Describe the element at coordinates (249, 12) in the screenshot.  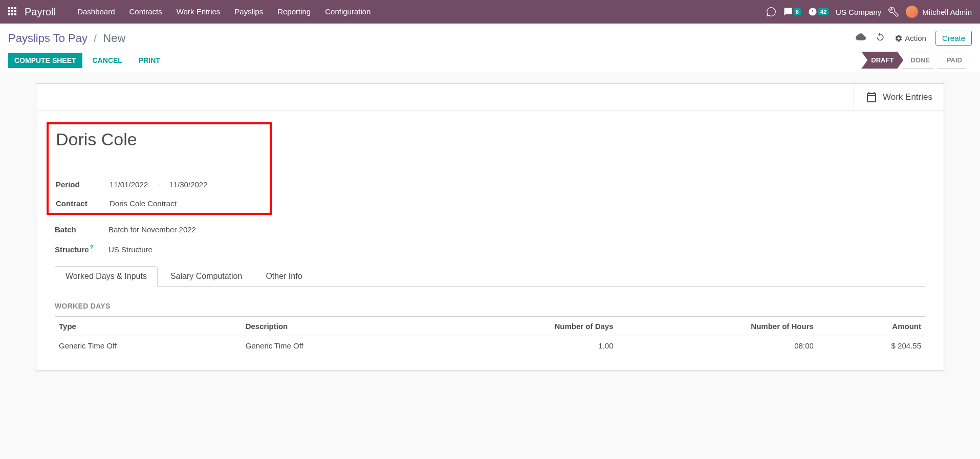
I see `nav-payslips: Payslips` at that location.